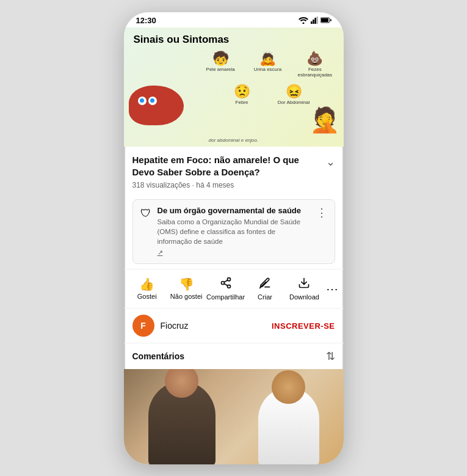 This screenshot has width=467, height=476. Describe the element at coordinates (242, 94) in the screenshot. I see `symptom-febre: 😟 Febre` at that location.